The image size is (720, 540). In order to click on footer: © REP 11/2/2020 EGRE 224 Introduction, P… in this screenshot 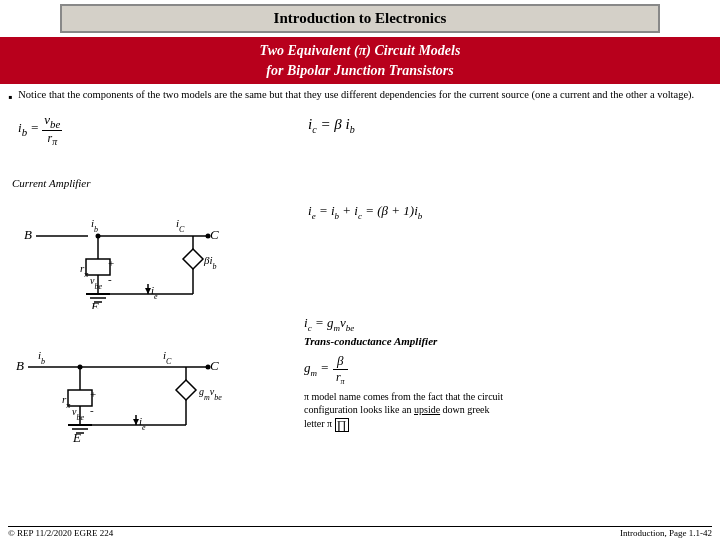, I will do `click(360, 532)`.